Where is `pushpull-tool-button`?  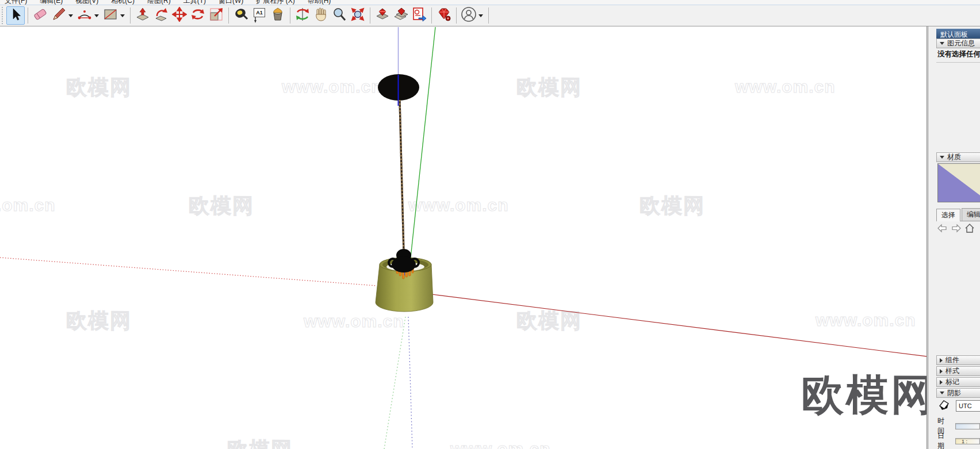
pushpull-tool-button is located at coordinates (143, 16).